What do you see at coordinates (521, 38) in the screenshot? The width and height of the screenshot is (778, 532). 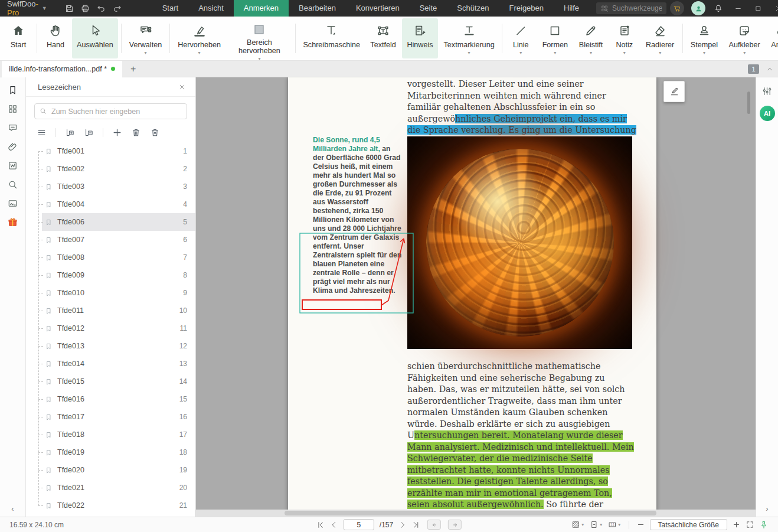 I see `tool-linie: Linie▾` at bounding box center [521, 38].